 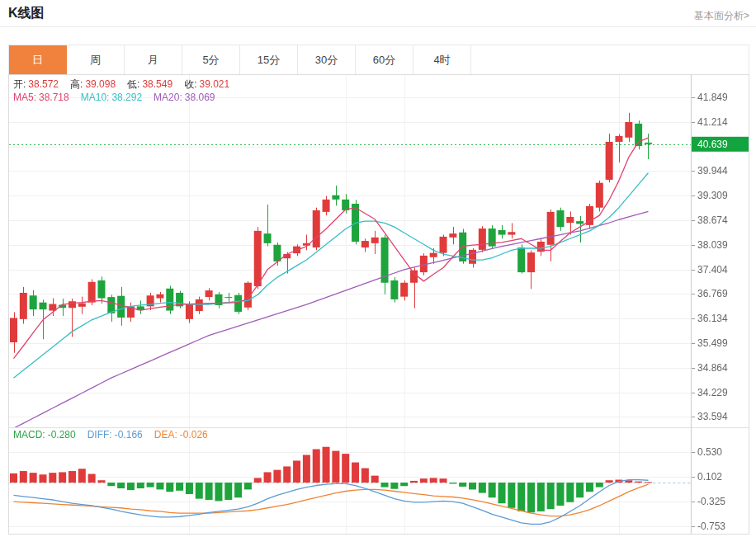 I want to click on tab-60分: 60分, so click(x=385, y=60).